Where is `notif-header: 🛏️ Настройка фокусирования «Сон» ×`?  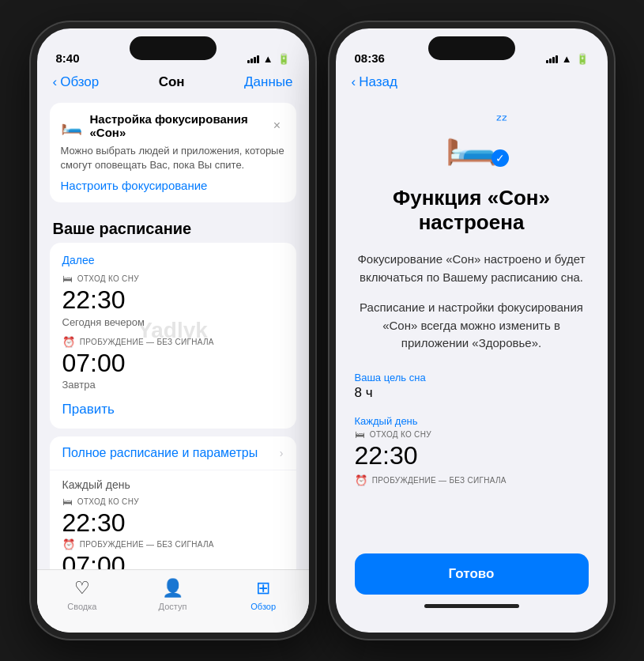
notif-header: 🛏️ Настройка фокусирования «Сон» × is located at coordinates (173, 126).